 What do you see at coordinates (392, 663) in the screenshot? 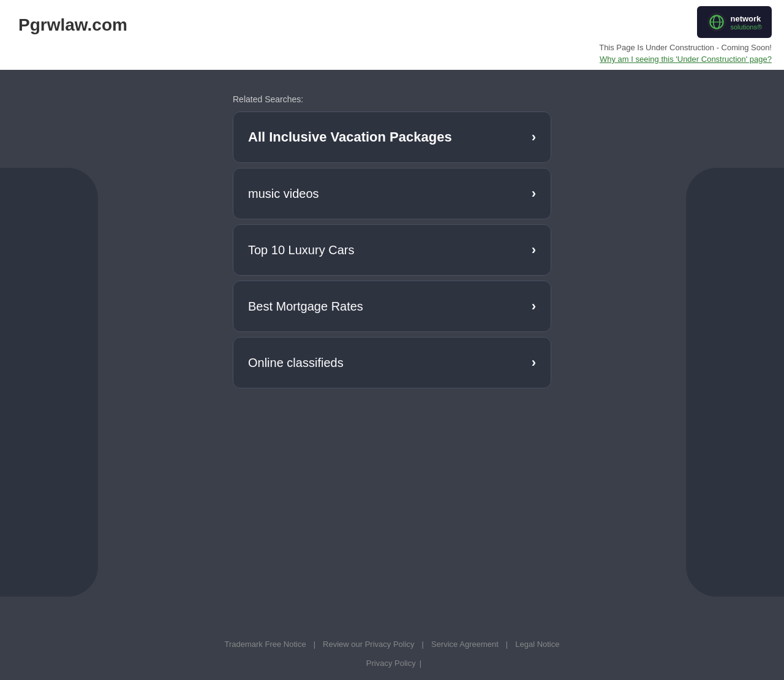
I see `footer-privacy: Privacy Policy |` at bounding box center [392, 663].